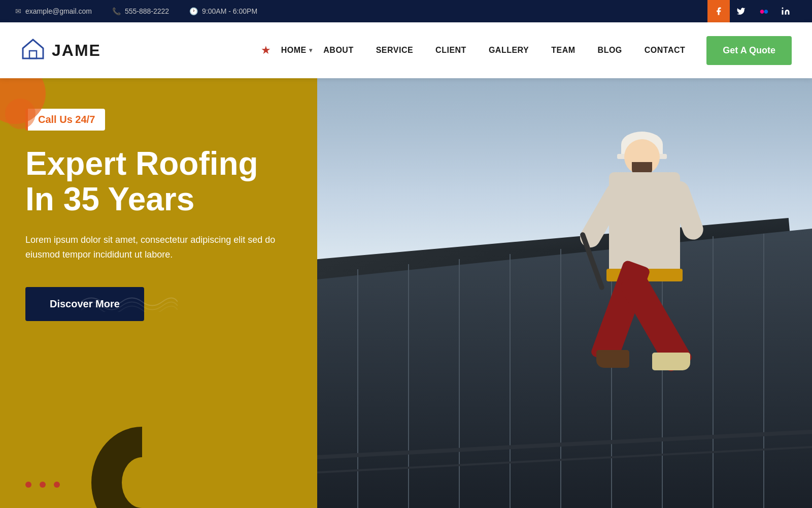 This screenshot has height=508, width=812. Describe the element at coordinates (266, 50) in the screenshot. I see `nav-star-decoration: ★` at that location.